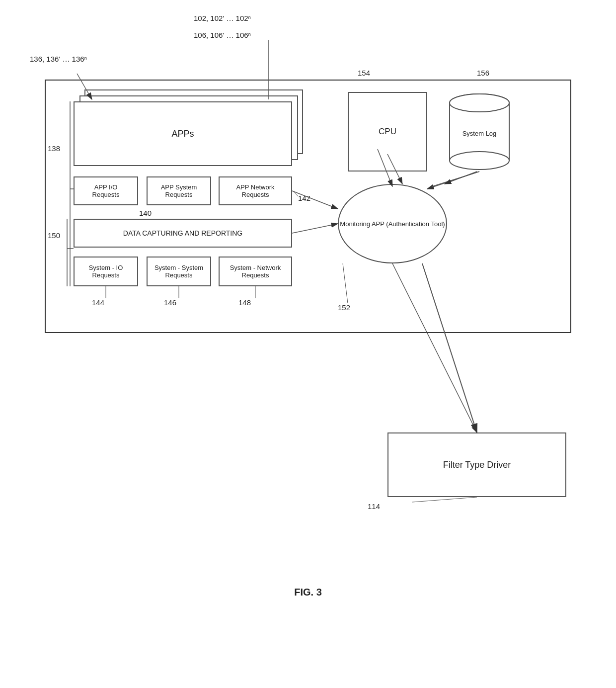 This screenshot has height=688, width=616. What do you see at coordinates (106, 191) in the screenshot?
I see `app-io-box: APP I/O Requests` at bounding box center [106, 191].